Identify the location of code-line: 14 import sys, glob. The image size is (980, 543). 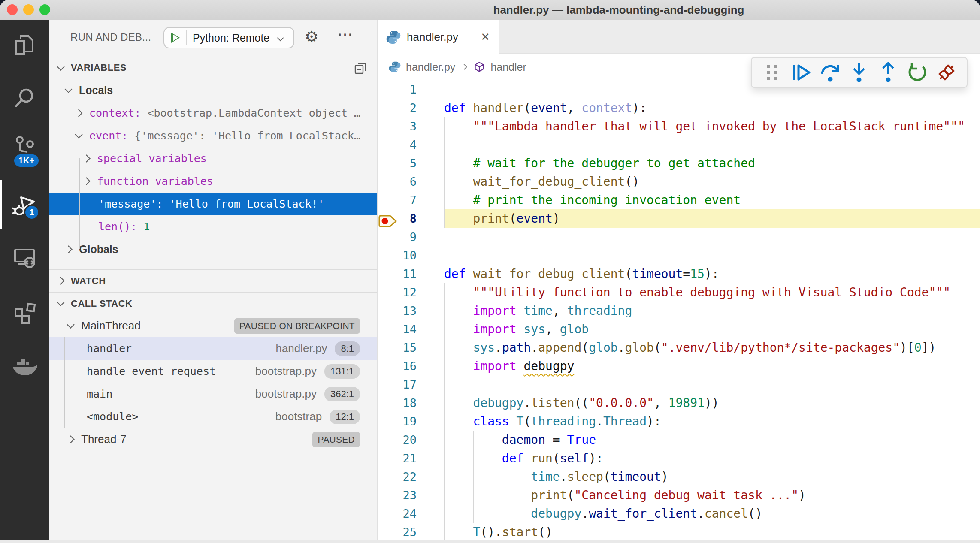
(679, 329).